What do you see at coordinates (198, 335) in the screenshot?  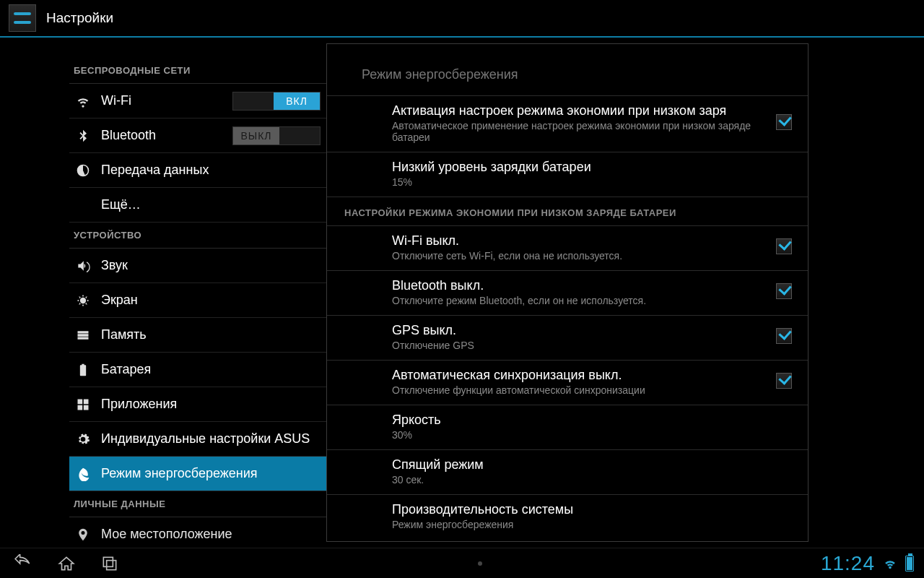 I see `sidebar-item-storage: Память` at bounding box center [198, 335].